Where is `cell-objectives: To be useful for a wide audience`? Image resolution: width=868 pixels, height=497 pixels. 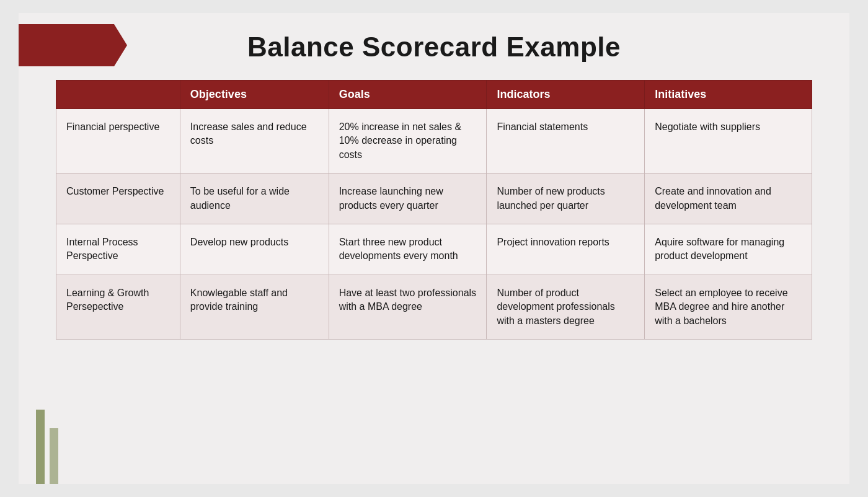 cell-objectives: To be useful for a wide audience is located at coordinates (254, 199).